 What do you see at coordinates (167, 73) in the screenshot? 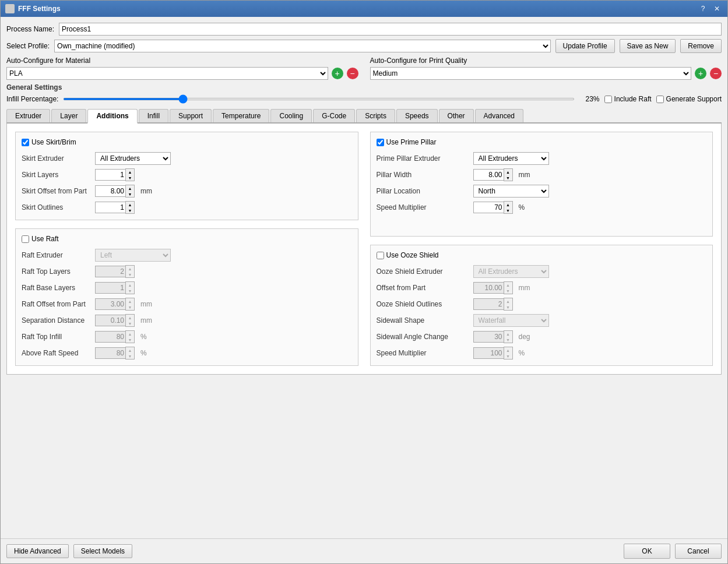
I see `auto-material-select: PLA` at bounding box center [167, 73].